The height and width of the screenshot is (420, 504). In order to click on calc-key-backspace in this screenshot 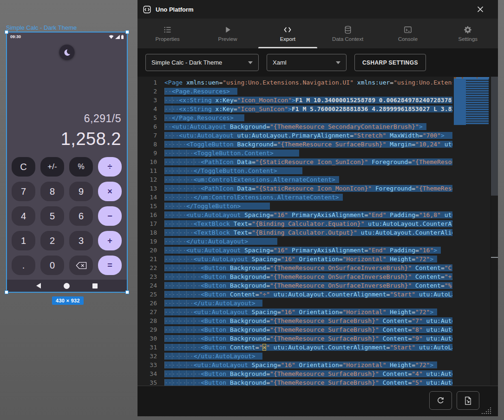, I will do `click(81, 265)`.